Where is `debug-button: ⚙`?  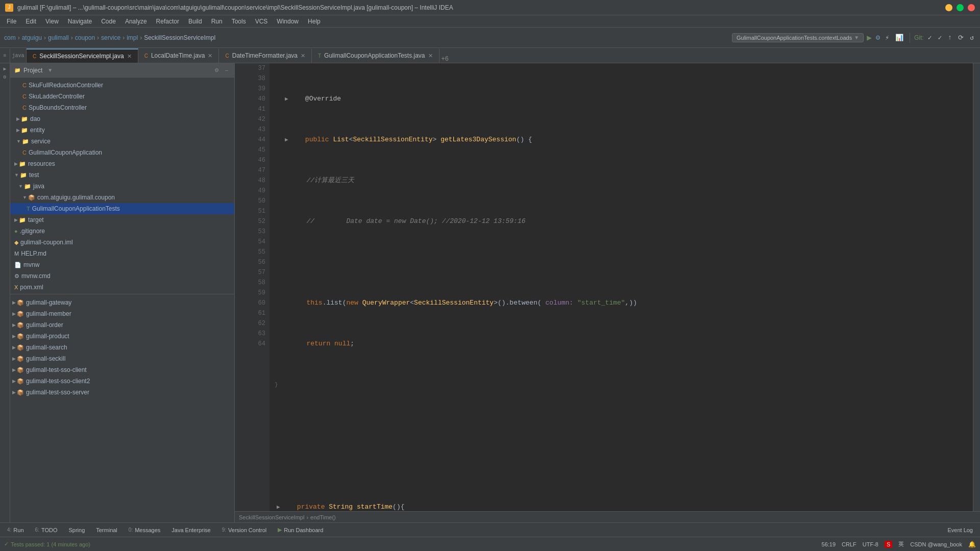 debug-button: ⚙ is located at coordinates (878, 38).